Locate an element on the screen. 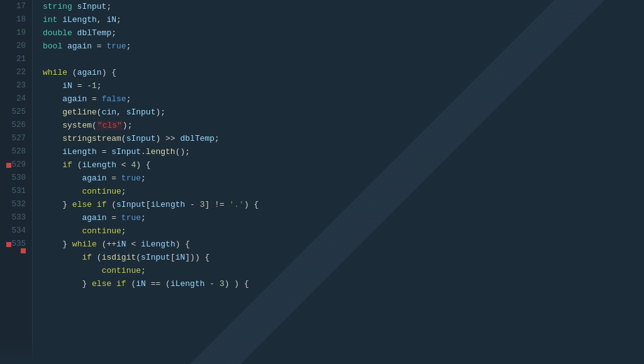 This screenshot has height=364, width=644. code-token: stringstream is located at coordinates (92, 138).